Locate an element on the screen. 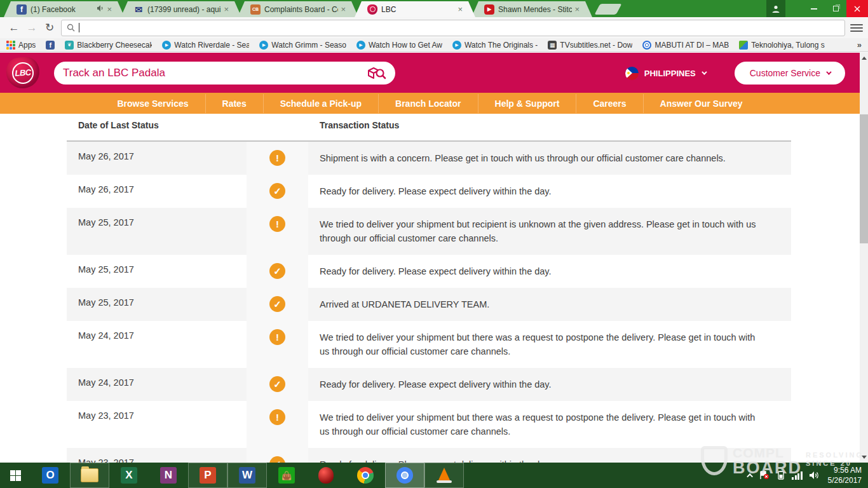 The width and height of the screenshot is (868, 488). browser-tab: ✉(17399 unread) - aquinos× is located at coordinates (181, 9).